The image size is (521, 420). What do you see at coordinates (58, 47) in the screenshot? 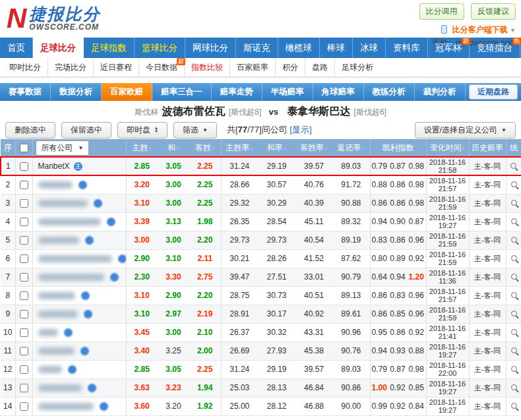
I see `main-nav-item: 足球比分` at bounding box center [58, 47].